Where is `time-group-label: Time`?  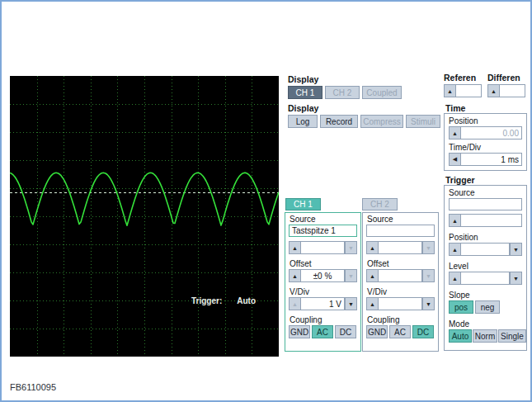
time-group-label: Time is located at coordinates (455, 108).